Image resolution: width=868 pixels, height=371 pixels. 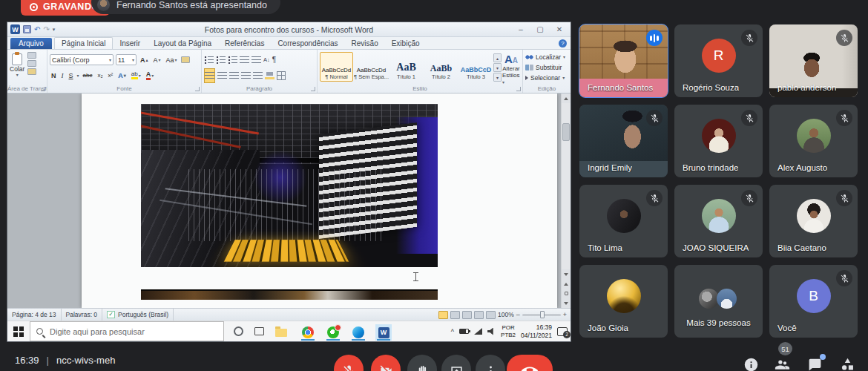 What do you see at coordinates (491, 332) in the screenshot?
I see `volume-icon` at bounding box center [491, 332].